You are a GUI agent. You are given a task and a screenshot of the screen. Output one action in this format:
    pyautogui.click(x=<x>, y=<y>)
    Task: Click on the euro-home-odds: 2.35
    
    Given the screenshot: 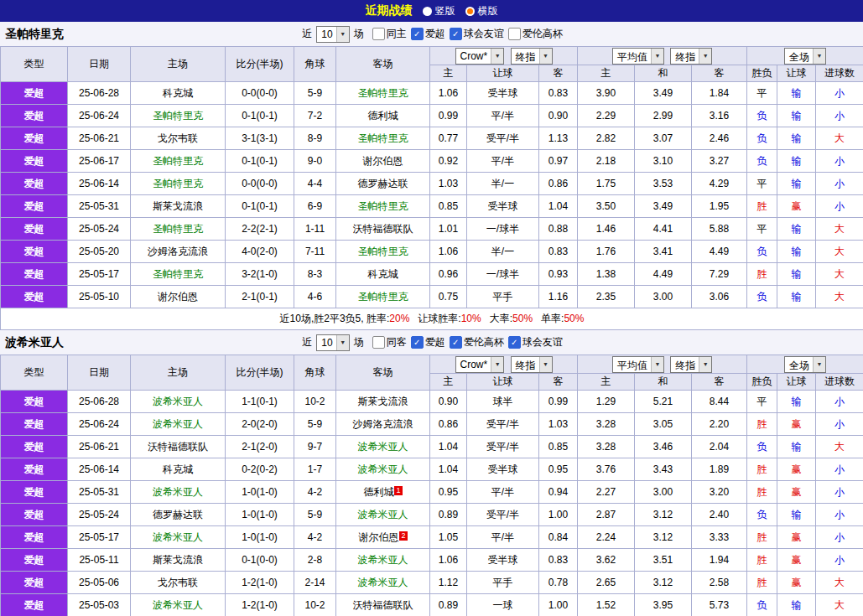 What is the action you would take?
    pyautogui.click(x=606, y=297)
    